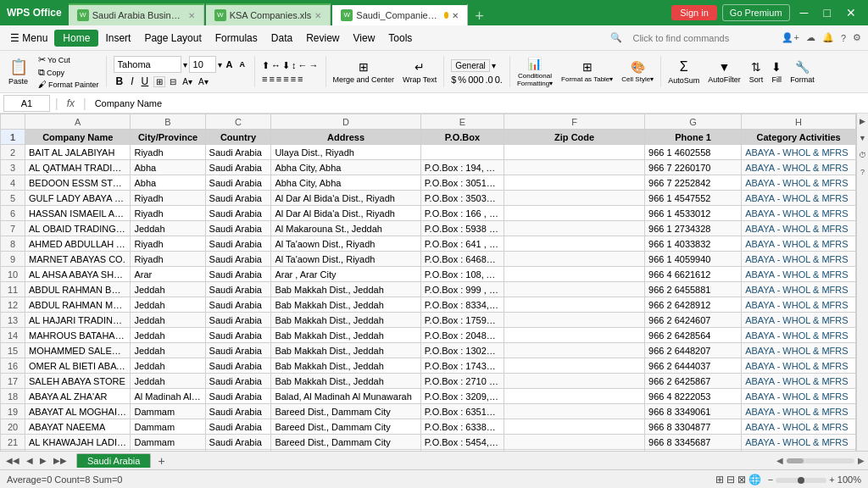  Describe the element at coordinates (161, 461) in the screenshot. I see `add-sheet-button: +` at that location.